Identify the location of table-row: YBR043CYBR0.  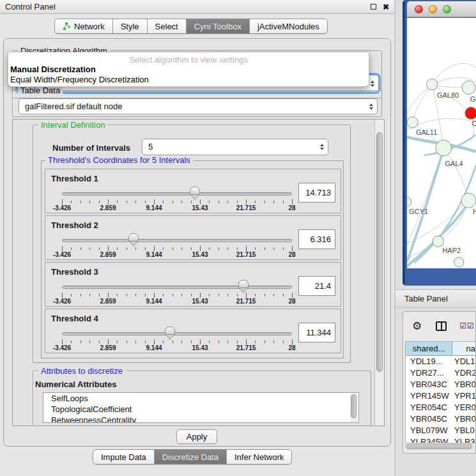
(441, 385).